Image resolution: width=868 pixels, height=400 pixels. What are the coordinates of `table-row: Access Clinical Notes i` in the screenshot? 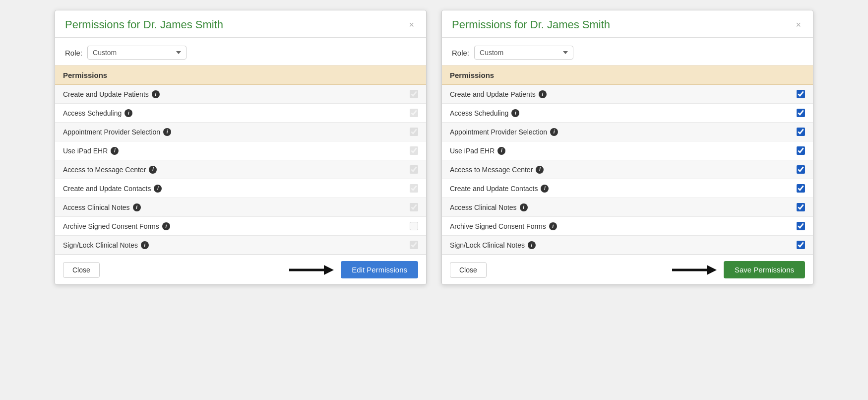 It's located at (241, 207).